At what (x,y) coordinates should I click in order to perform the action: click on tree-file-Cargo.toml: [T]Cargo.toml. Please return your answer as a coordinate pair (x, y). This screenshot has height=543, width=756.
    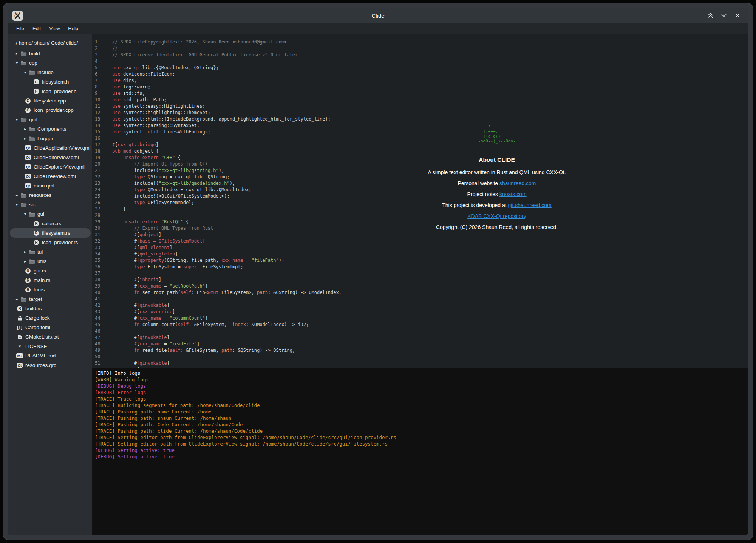
    Looking at the image, I should click on (50, 327).